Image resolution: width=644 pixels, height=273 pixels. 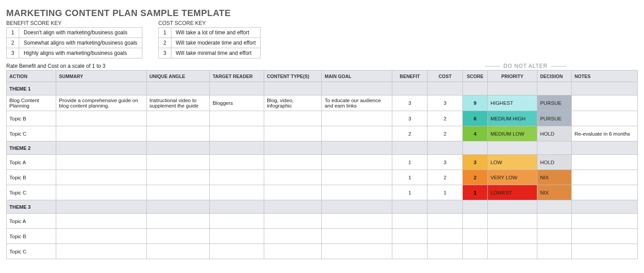 I want to click on score-cell: 6, so click(x=475, y=119).